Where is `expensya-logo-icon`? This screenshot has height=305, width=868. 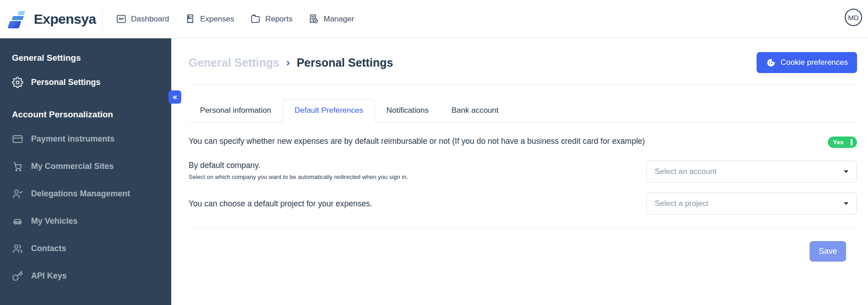 expensya-logo-icon is located at coordinates (18, 19).